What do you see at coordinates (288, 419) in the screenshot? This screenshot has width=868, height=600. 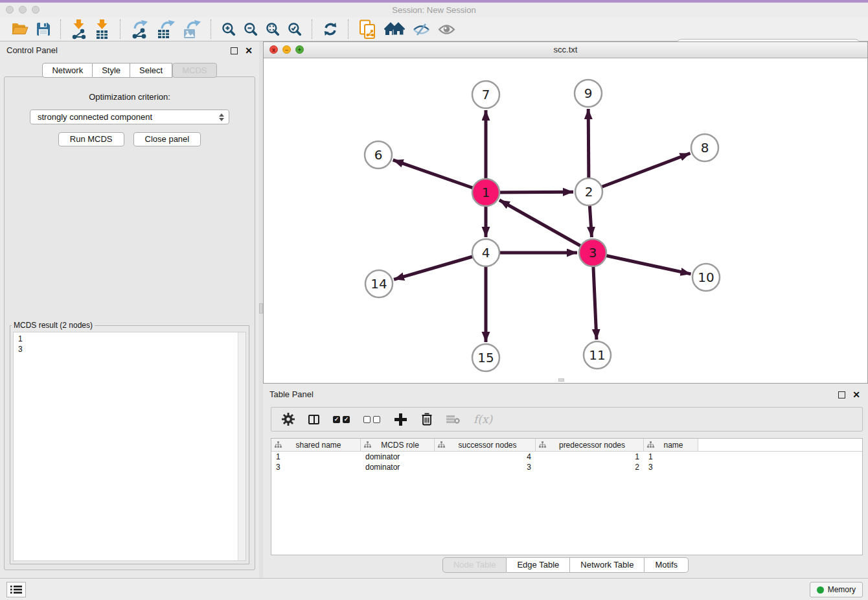 I see `table-settings-button` at bounding box center [288, 419].